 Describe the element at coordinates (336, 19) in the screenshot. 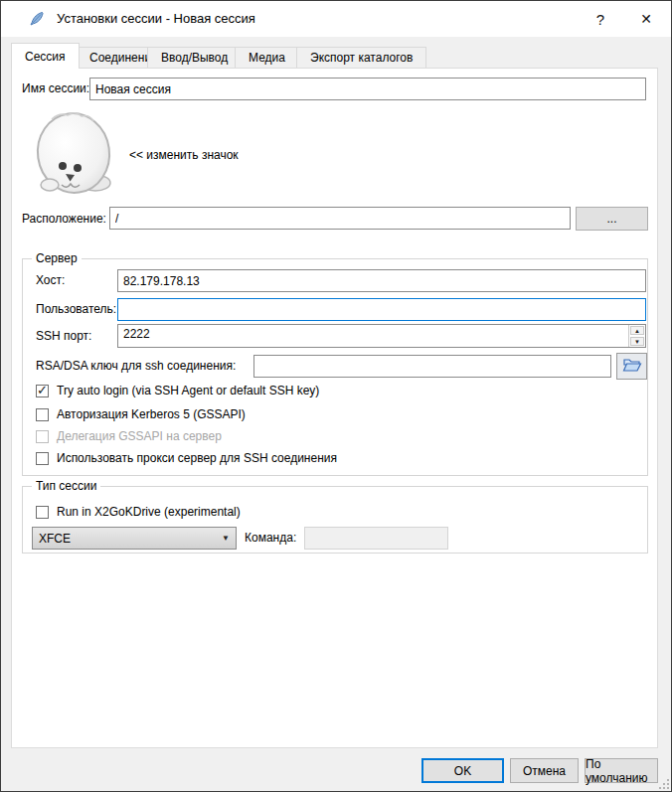

I see `titlebar: Установки сессии - Новая сессия ? ✕` at that location.